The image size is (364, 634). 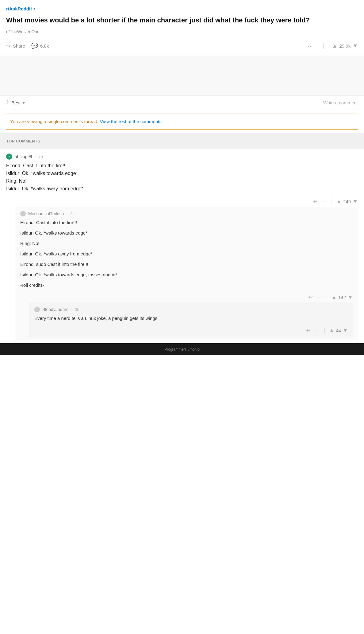 What do you see at coordinates (342, 297) in the screenshot?
I see `reply-votes: ▲ 142 ▼` at bounding box center [342, 297].